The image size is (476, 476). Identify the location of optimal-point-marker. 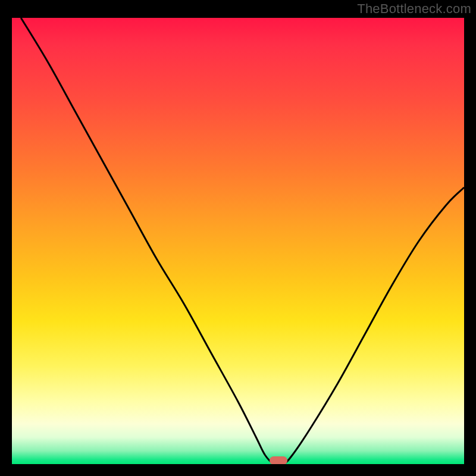
(278, 461).